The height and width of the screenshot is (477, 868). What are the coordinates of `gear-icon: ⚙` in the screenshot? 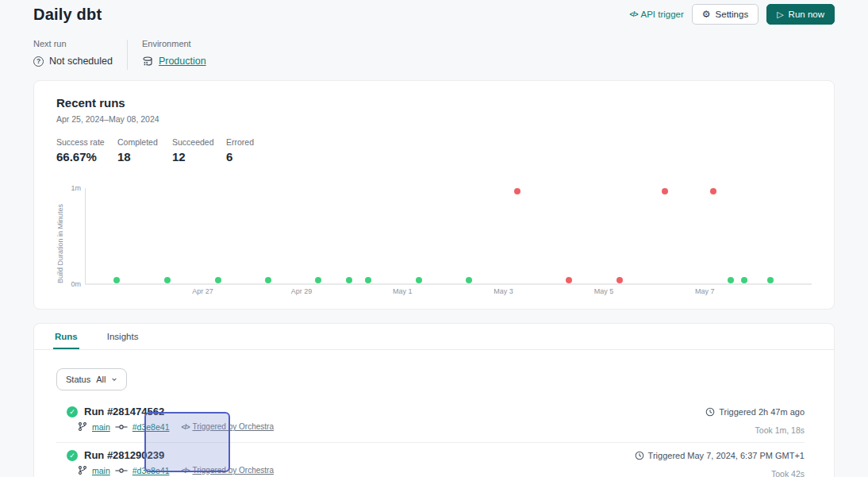 It's located at (706, 14).